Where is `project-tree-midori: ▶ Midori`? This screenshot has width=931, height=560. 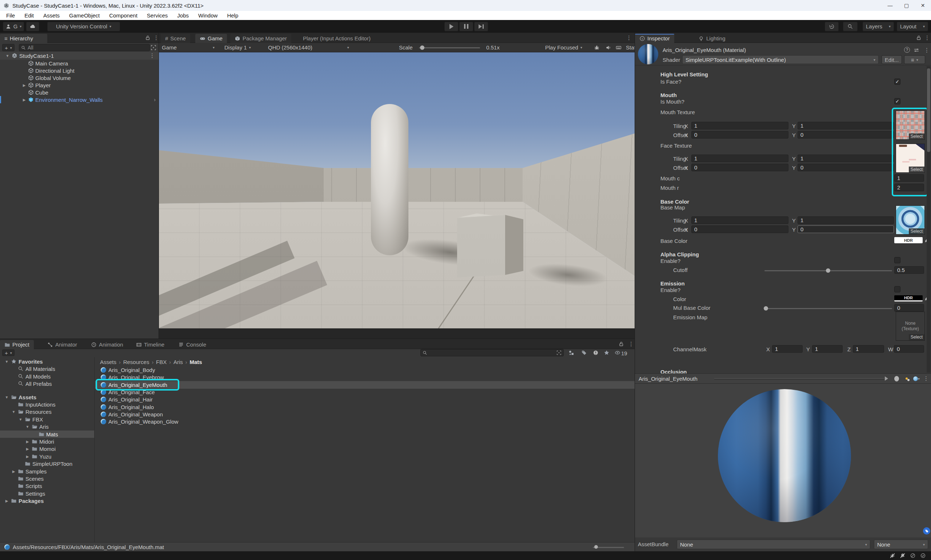
project-tree-midori: ▶ Midori is located at coordinates (47, 442).